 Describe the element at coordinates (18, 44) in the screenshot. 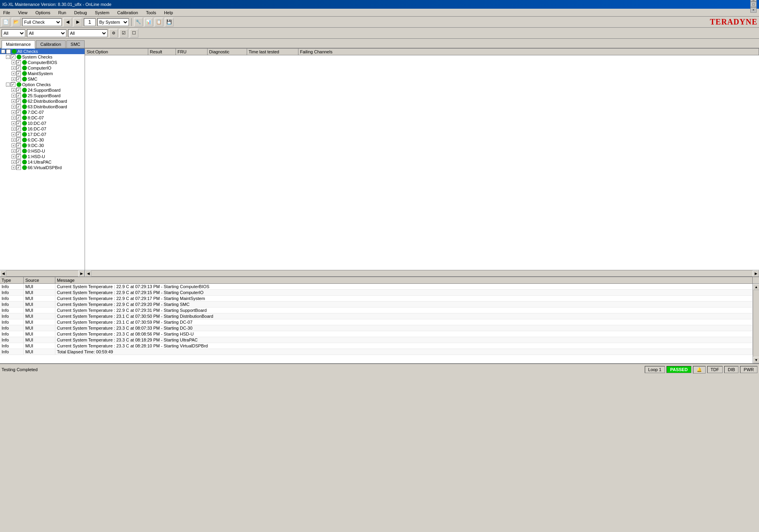

I see `tab-maintenance: Maintenance` at that location.